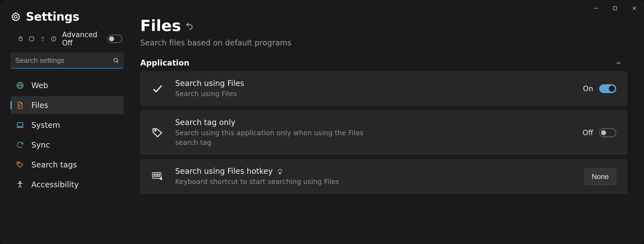  What do you see at coordinates (40, 85) in the screenshot?
I see `sidebar-item-label: Web` at bounding box center [40, 85].